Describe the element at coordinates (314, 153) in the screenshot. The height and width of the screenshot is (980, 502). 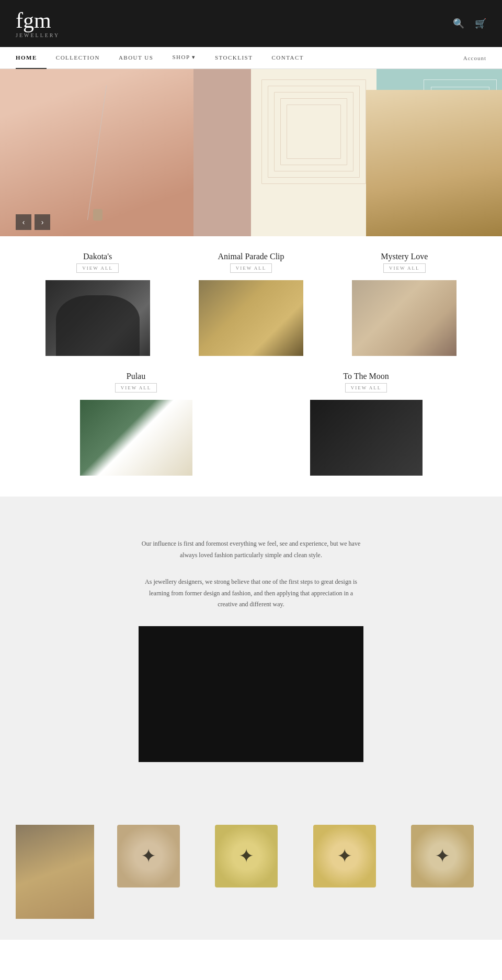
I see `hero-yellow-bg` at that location.